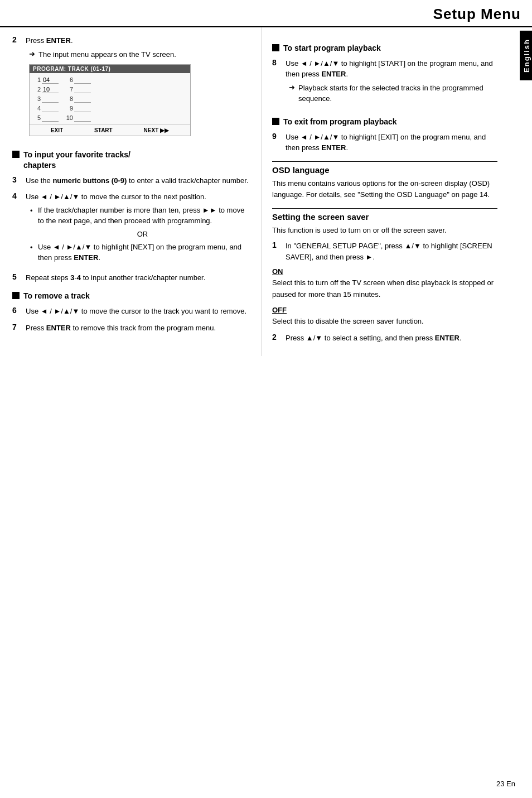 This screenshot has width=532, height=798. I want to click on step-8-text: Use ◄ / ►/▲/▼ to highlight [START] on th…, so click(391, 69).